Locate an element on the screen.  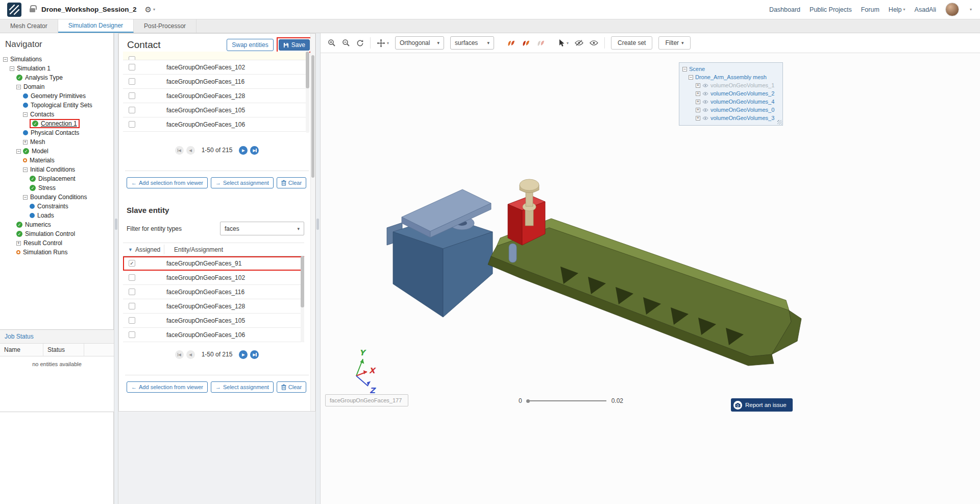
panel-scrollbar is located at coordinates (312, 223).